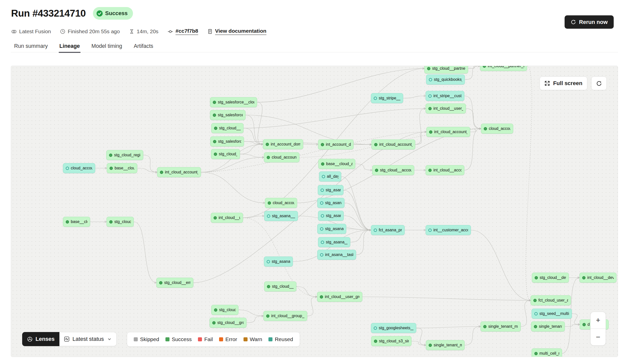 This screenshot has height=364, width=622. What do you see at coordinates (448, 230) in the screenshot?
I see `lineage-node: int__customer_account…` at bounding box center [448, 230].